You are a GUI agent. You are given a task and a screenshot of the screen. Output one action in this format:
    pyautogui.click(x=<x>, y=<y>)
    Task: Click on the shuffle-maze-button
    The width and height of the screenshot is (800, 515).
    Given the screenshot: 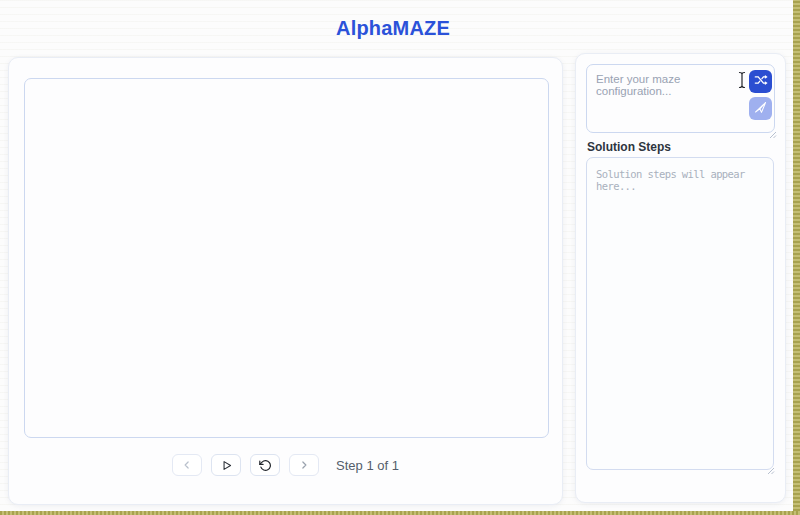 What is the action you would take?
    pyautogui.click(x=760, y=82)
    